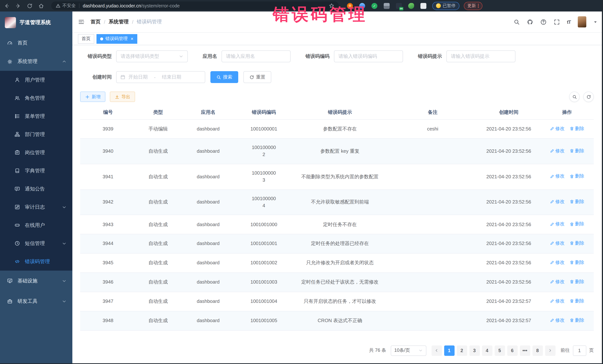  I want to click on sidebar-item-user: 用户管理, so click(36, 80).